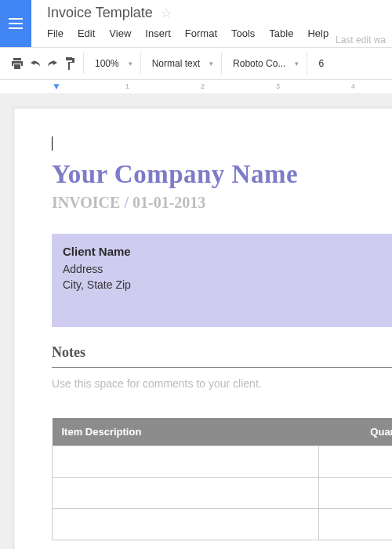 This screenshot has width=392, height=549. What do you see at coordinates (321, 64) in the screenshot?
I see `font-size-value: 6` at bounding box center [321, 64].